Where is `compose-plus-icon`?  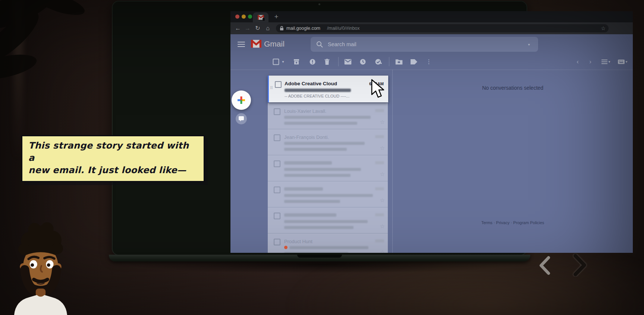 compose-plus-icon is located at coordinates (241, 100).